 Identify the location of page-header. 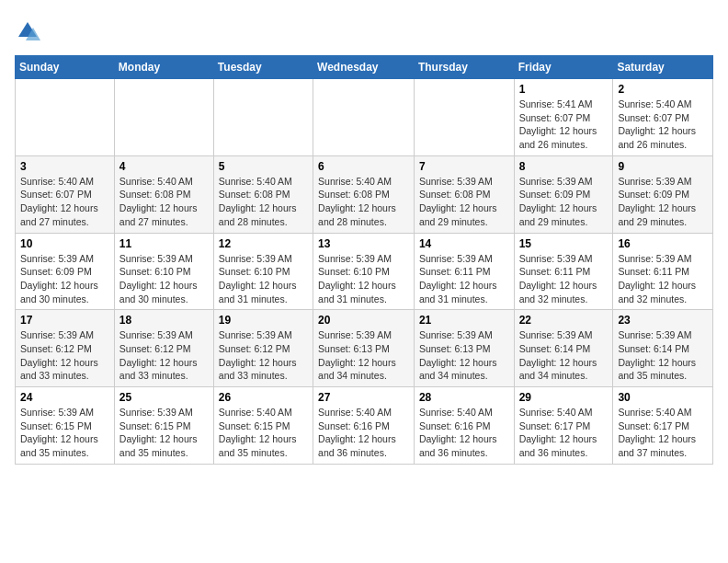
(364, 29).